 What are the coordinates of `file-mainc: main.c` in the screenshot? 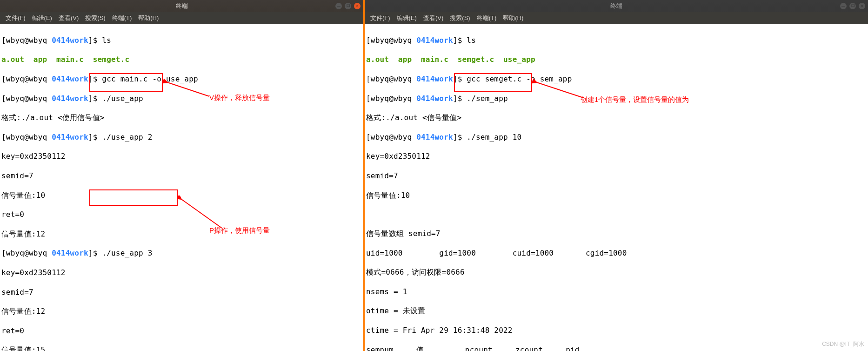 It's located at (70, 60).